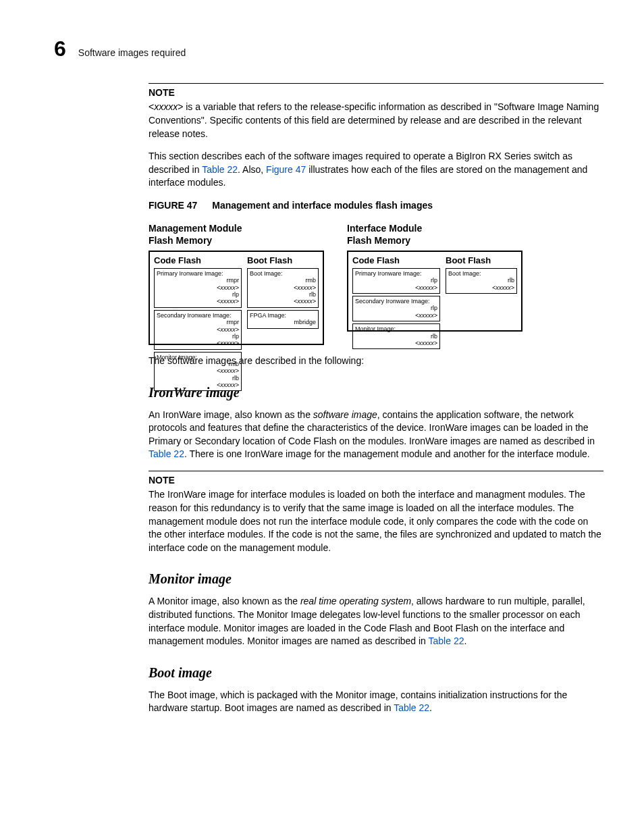 This screenshot has width=644, height=834. What do you see at coordinates (236, 234) in the screenshot?
I see `mgmt-module-title: Management Module Flash Memory` at bounding box center [236, 234].